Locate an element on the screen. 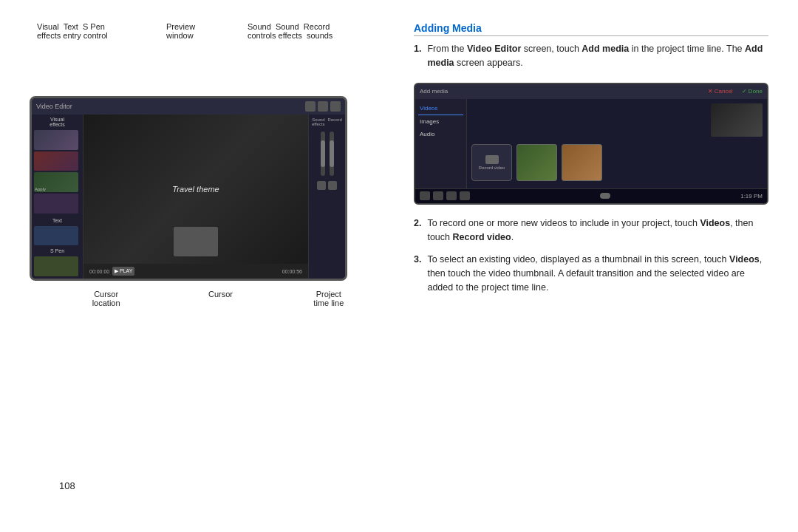 The height and width of the screenshot is (532, 798). project-timeline-line2: time line is located at coordinates (328, 303).